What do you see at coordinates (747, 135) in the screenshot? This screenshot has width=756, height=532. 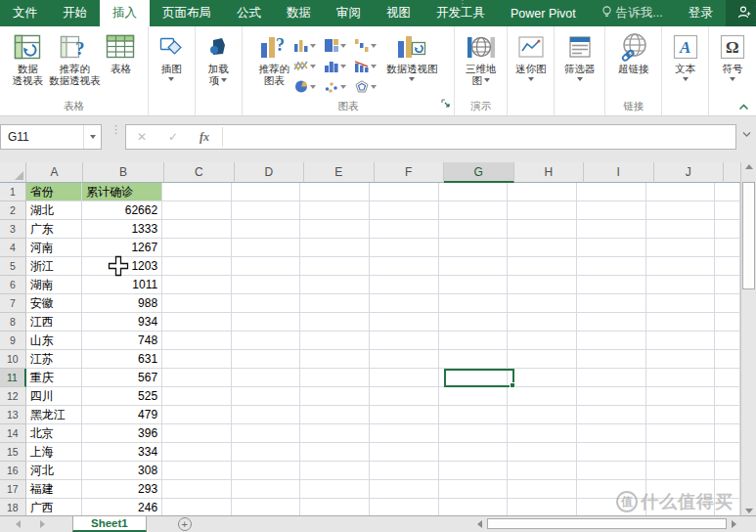 I see `expand-formula-bar-button` at bounding box center [747, 135].